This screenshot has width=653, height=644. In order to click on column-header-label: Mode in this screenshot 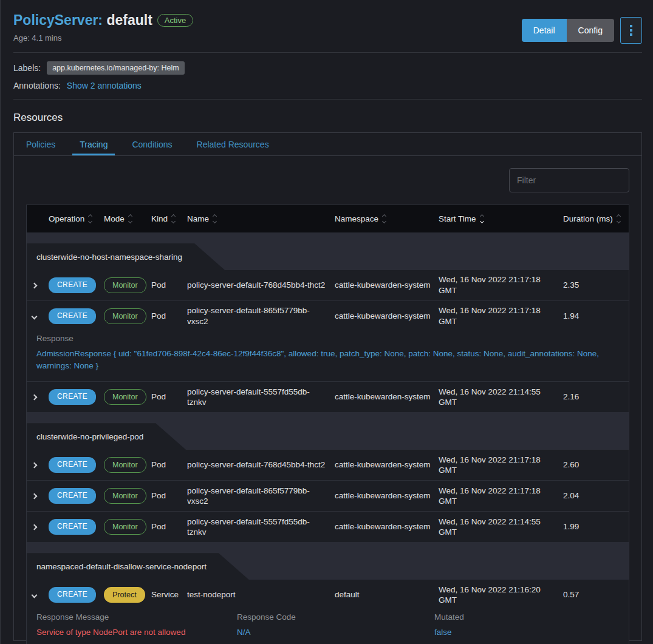, I will do `click(114, 219)`.